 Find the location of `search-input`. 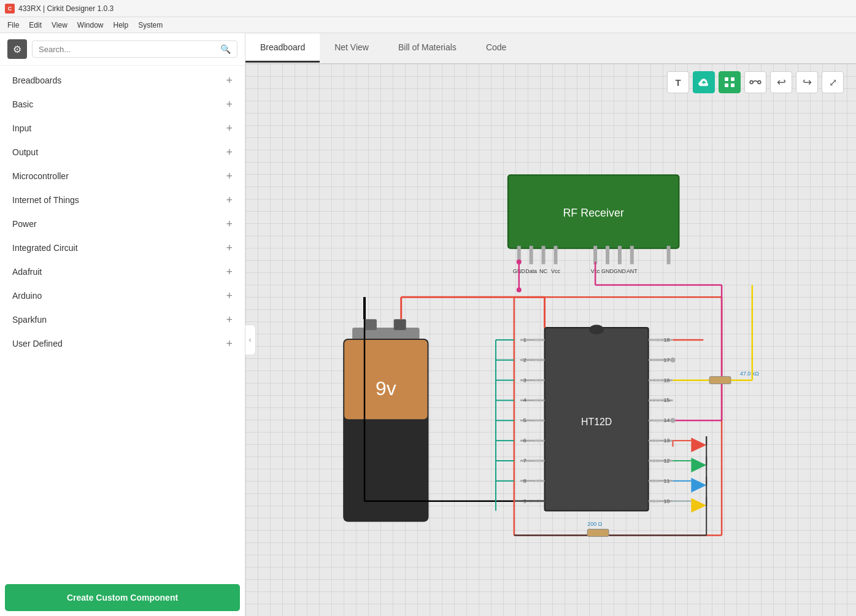

search-input is located at coordinates (129, 49).